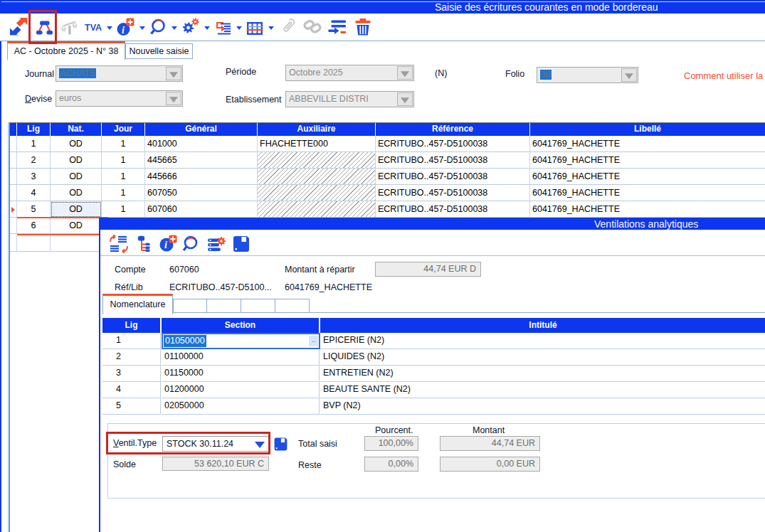  I want to click on grid-cell-auxiliaire: FHACHETTE000, so click(317, 144).